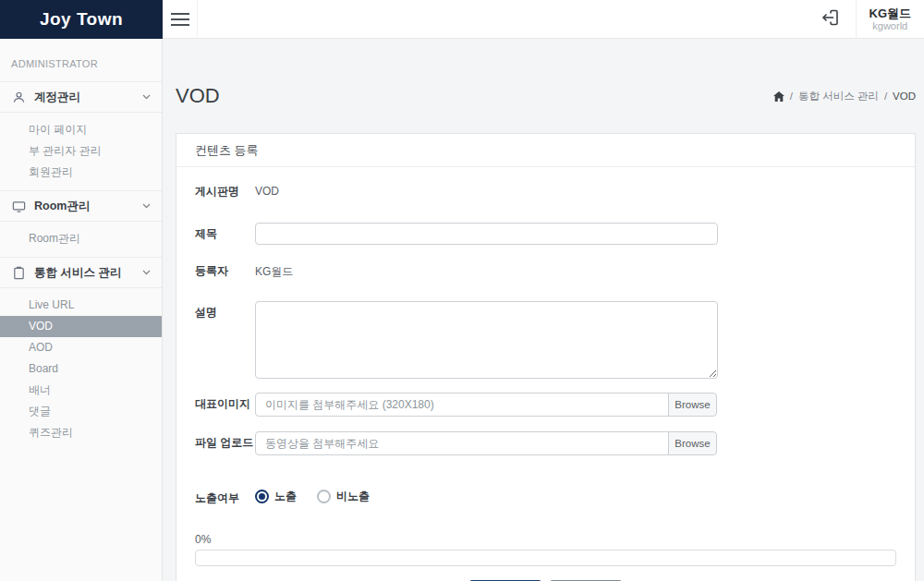 The width and height of the screenshot is (924, 581). What do you see at coordinates (81, 172) in the screenshot?
I see `sidebar-item-members: 회원관리` at bounding box center [81, 172].